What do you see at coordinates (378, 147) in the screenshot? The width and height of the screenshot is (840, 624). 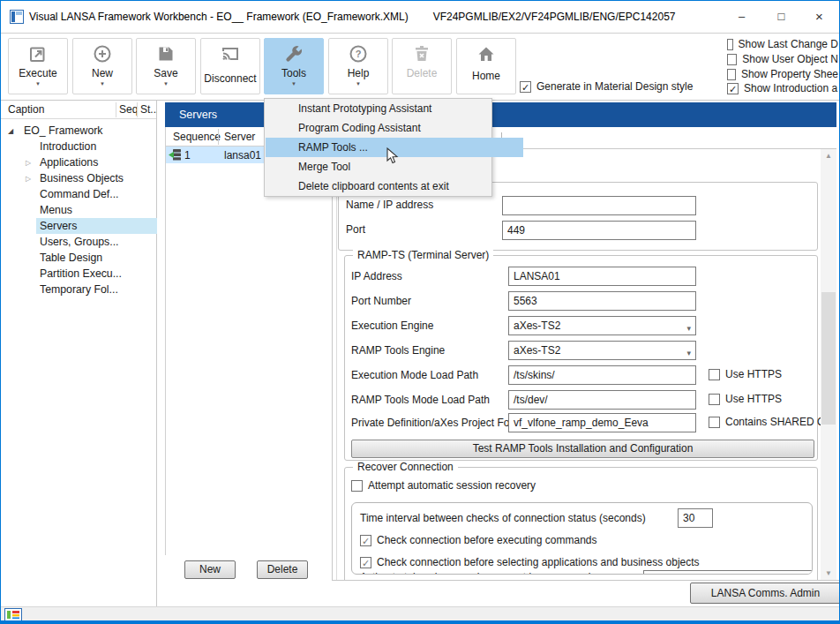 I see `tools-dropdown-menu: Instant Prototyping Assistant Program Co…` at bounding box center [378, 147].